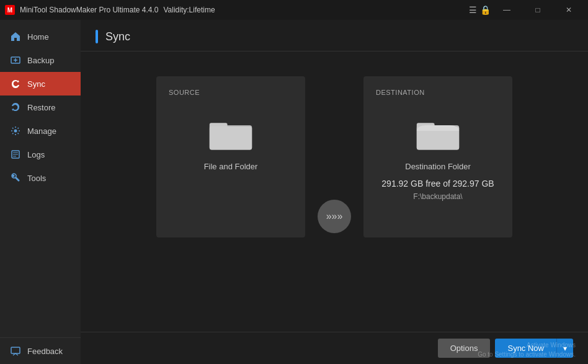  Describe the element at coordinates (89, 10) in the screenshot. I see `app-title: MiniTool ShadowMaker Pro Ultimate 4.4.0` at that location.